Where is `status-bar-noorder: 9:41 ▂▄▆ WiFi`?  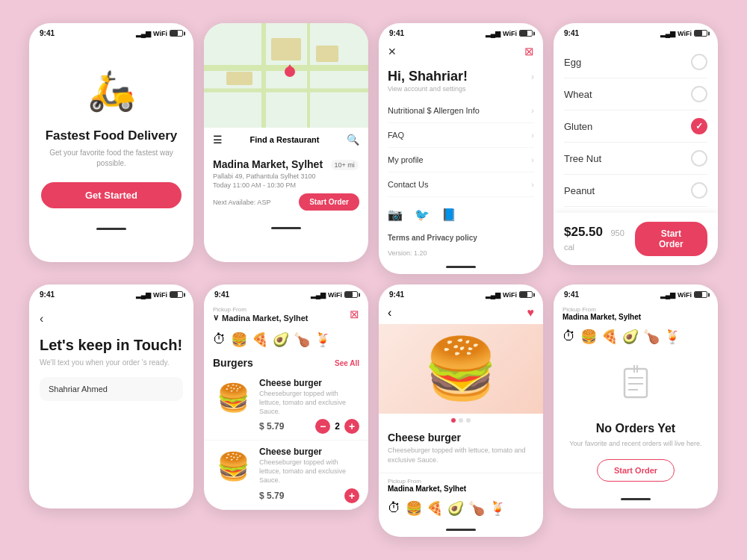
status-bar-noorder: 9:41 ▂▄▆ WiFi is located at coordinates (636, 293).